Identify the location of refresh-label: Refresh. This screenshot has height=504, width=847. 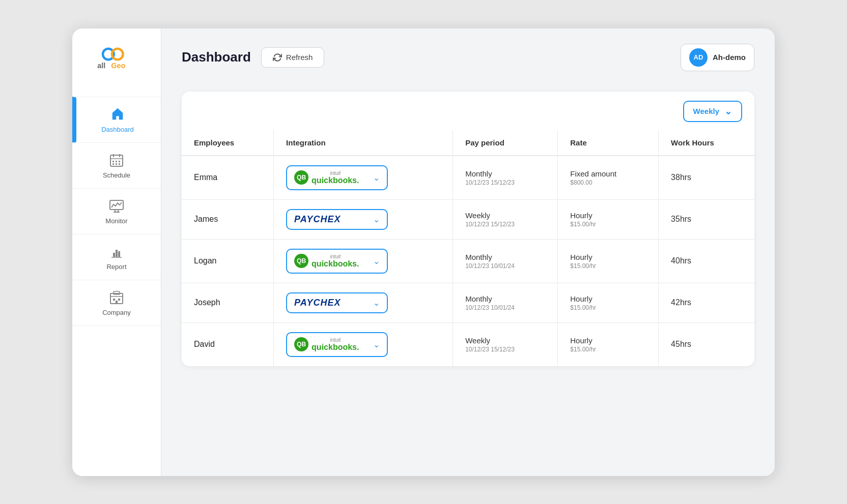
(299, 57).